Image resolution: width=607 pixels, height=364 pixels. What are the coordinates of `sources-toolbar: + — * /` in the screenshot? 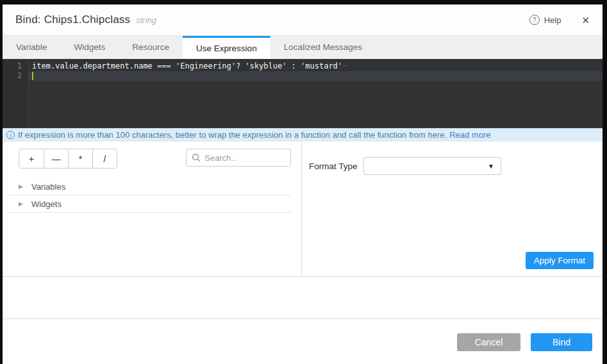 It's located at (152, 155).